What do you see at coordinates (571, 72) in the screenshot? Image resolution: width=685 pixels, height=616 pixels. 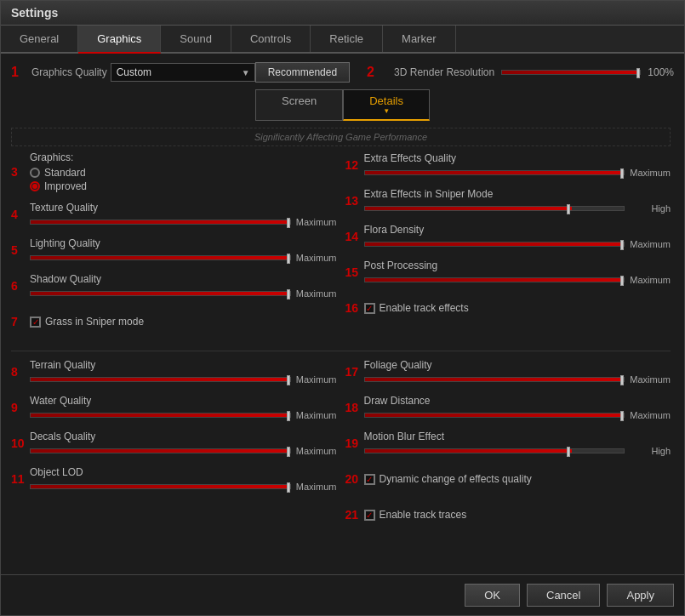 I see `render-slider` at bounding box center [571, 72].